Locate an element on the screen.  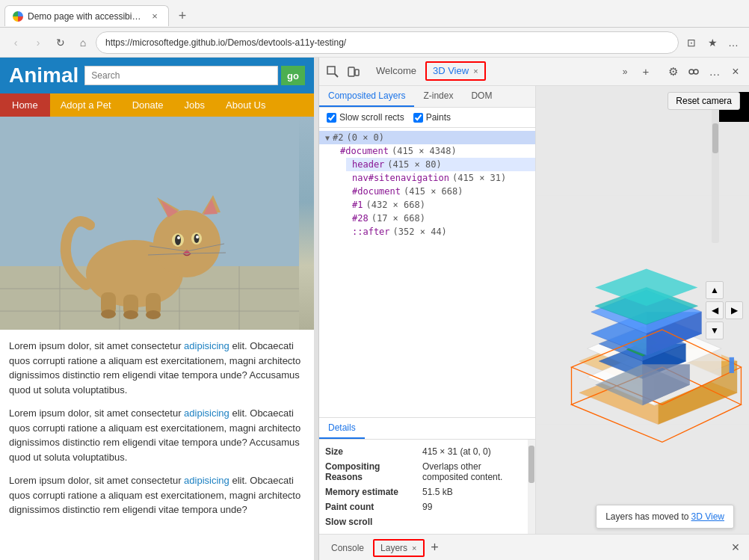
details-scrollbar is located at coordinates (531, 487).